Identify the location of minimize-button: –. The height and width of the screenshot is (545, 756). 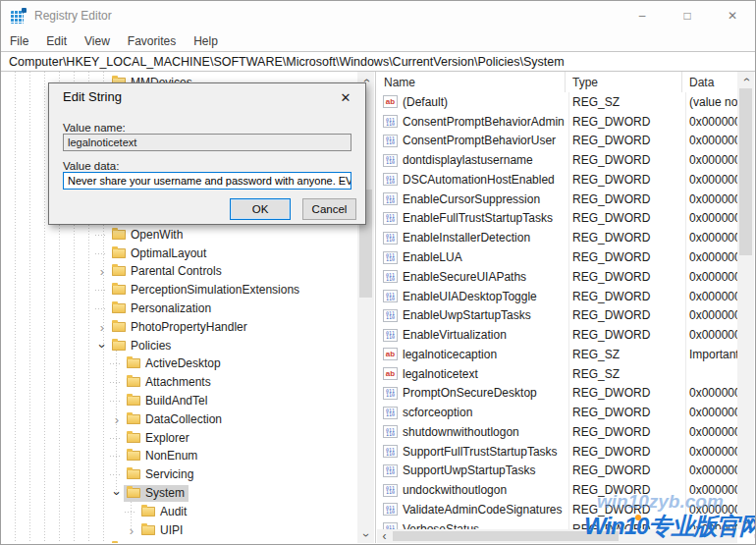
(642, 16).